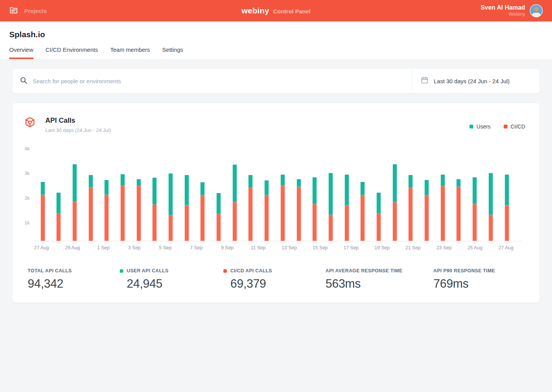 Image resolution: width=552 pixels, height=392 pixels. What do you see at coordinates (503, 8) in the screenshot?
I see `user-name: Sven Al Hamad` at bounding box center [503, 8].